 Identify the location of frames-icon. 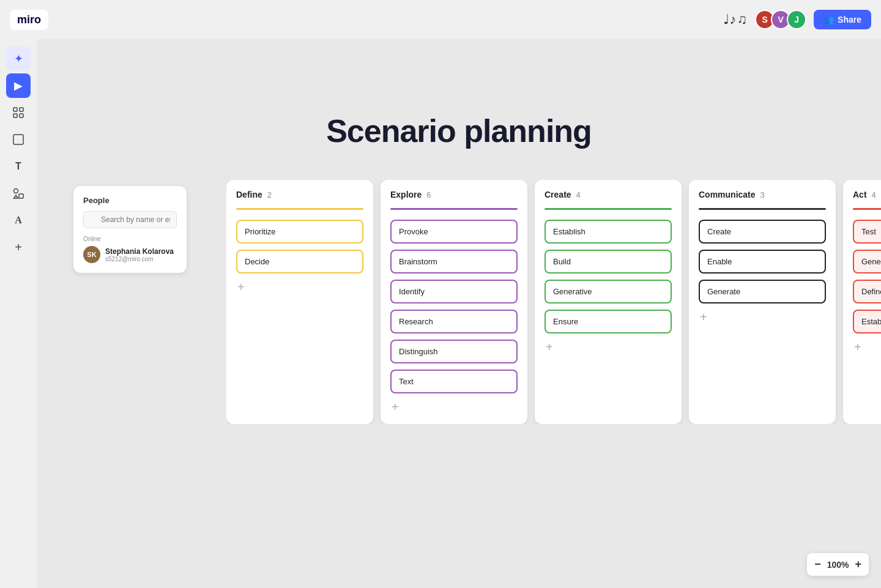
(18, 113).